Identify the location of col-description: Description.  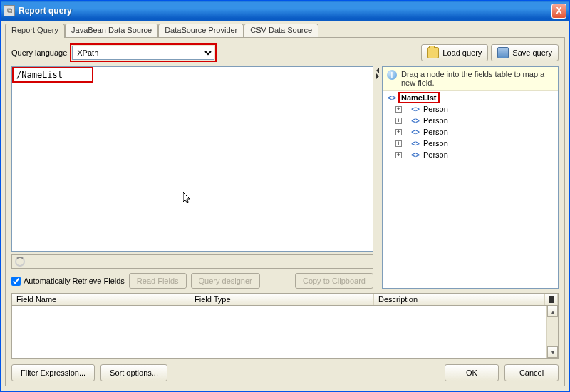
(460, 299).